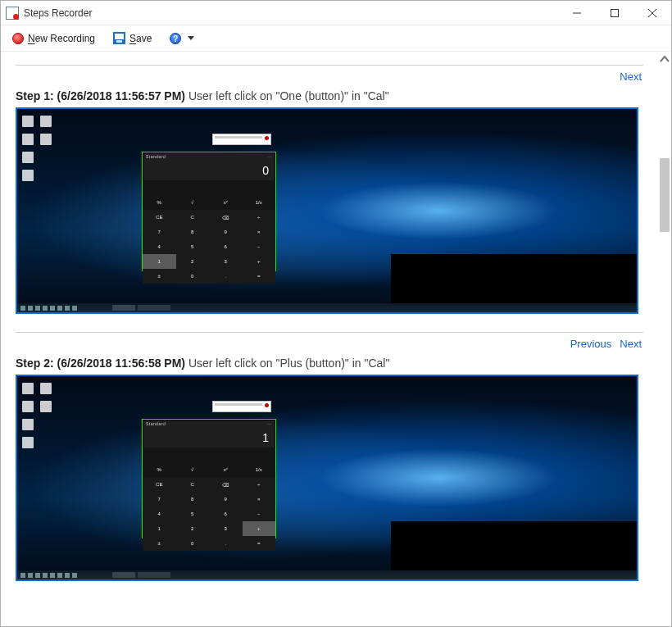 Image resolution: width=672 pixels, height=627 pixels. Describe the element at coordinates (592, 344) in the screenshot. I see `previous-link: Previous` at that location.